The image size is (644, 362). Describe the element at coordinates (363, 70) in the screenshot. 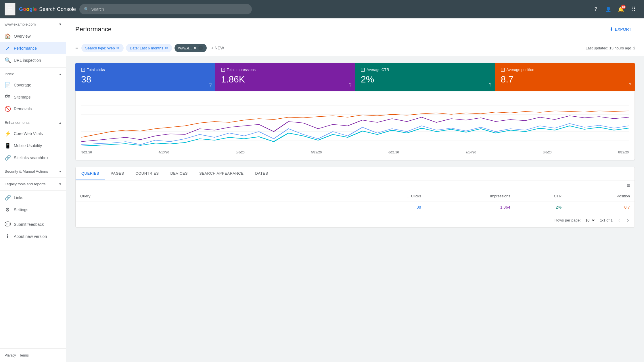

I see `ctr-checkbox` at that location.